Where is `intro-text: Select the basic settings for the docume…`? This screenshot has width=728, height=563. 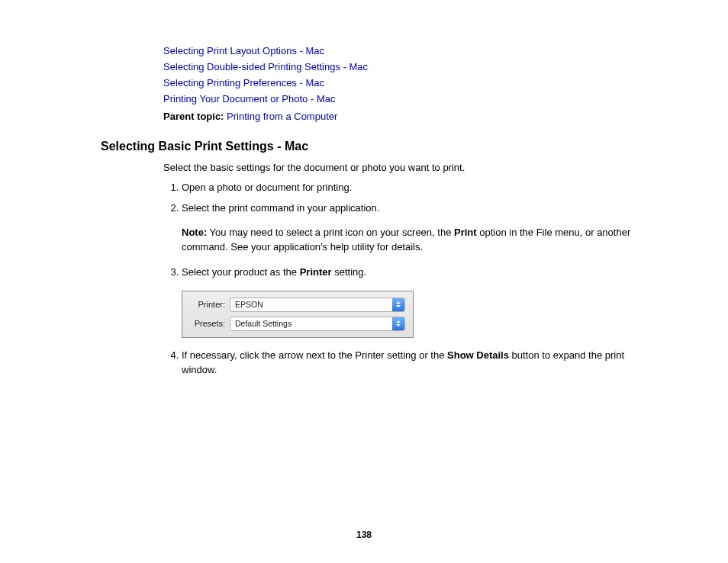 intro-text: Select the basic settings for the docume… is located at coordinates (400, 168).